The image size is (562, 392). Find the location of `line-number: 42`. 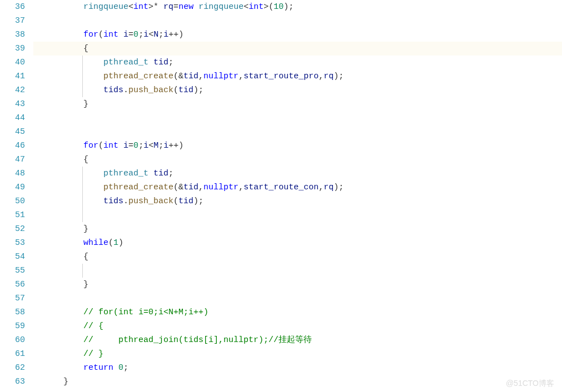

line-number: 42 is located at coordinates (16, 90).